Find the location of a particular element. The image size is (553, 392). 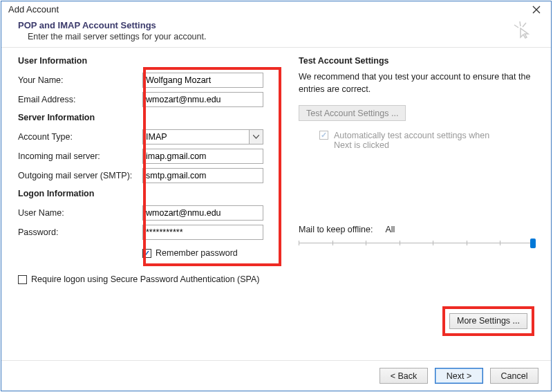

label-incoming: Incoming mail server: is located at coordinates (80, 156).